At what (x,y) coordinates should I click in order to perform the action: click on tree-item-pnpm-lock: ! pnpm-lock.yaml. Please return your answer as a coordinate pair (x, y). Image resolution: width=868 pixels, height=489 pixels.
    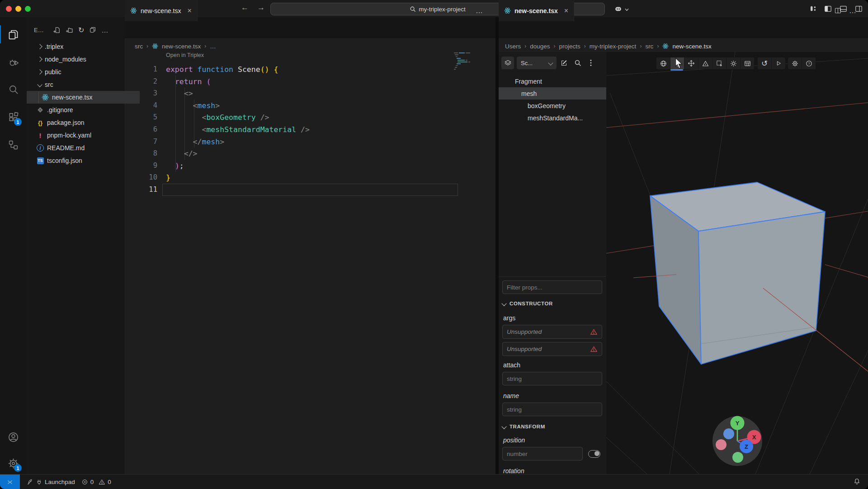
    Looking at the image, I should click on (80, 135).